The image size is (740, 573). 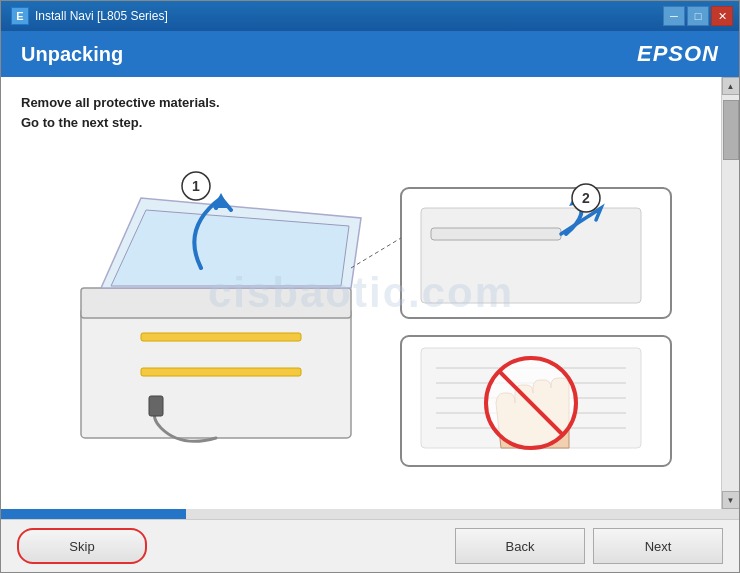 I want to click on title-bar-left: E Install Navi [L805 Series], so click(x=90, y=16).